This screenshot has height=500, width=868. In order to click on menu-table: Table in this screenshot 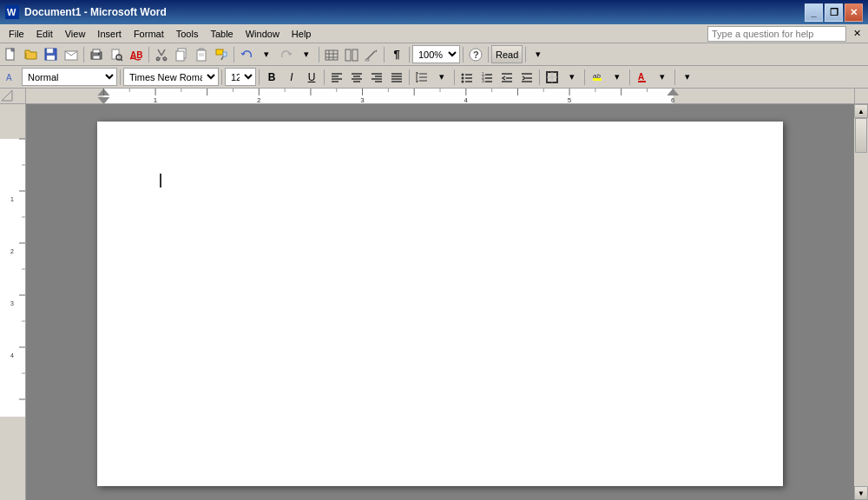, I will do `click(221, 34)`.